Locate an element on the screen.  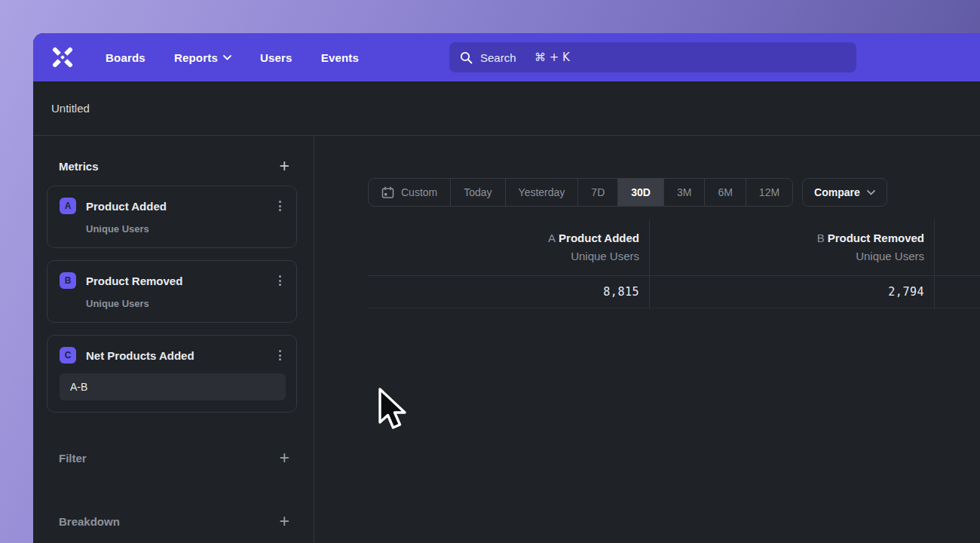
report-title: Untitled is located at coordinates (71, 109).